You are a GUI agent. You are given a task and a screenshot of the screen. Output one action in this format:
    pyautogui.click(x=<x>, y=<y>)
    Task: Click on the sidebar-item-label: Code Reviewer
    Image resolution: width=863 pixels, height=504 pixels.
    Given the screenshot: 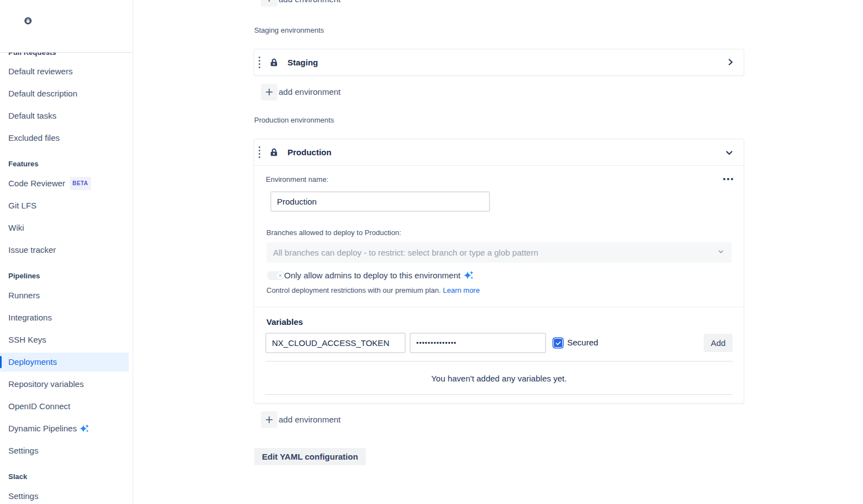 What is the action you would take?
    pyautogui.click(x=37, y=184)
    